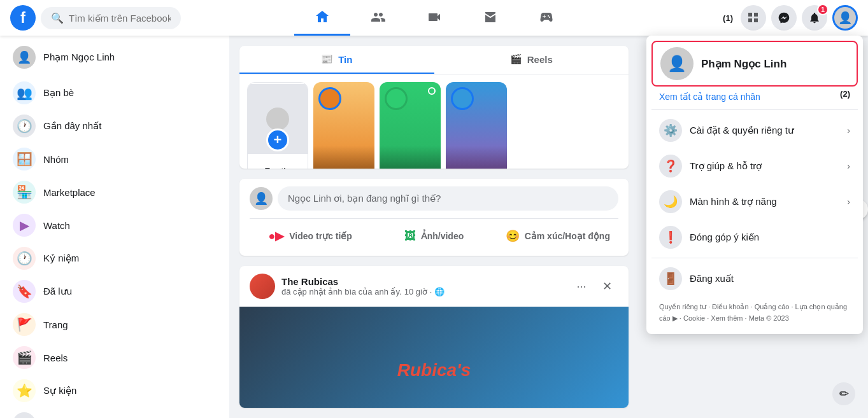 Image resolution: width=868 pixels, height=418 pixels. What do you see at coordinates (416, 291) in the screenshot?
I see `post-time: 10 giờ` at bounding box center [416, 291].